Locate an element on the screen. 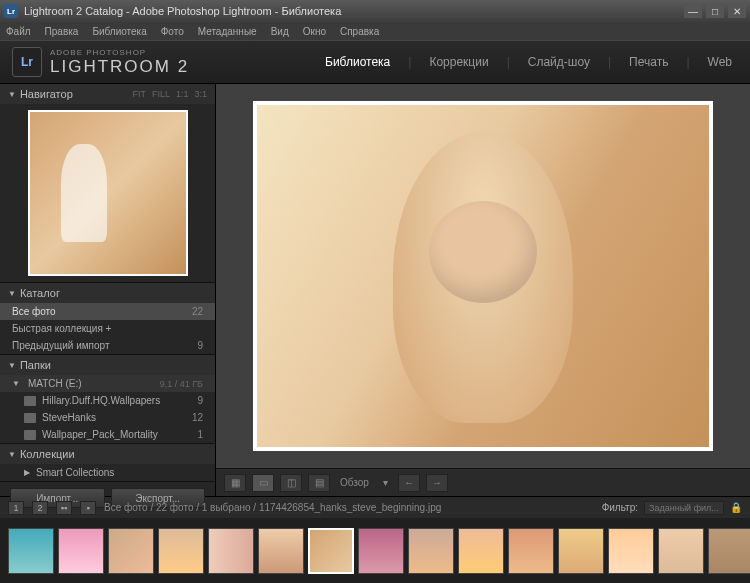 This screenshot has height=583, width=750. module-0: Библиотека is located at coordinates (358, 62).